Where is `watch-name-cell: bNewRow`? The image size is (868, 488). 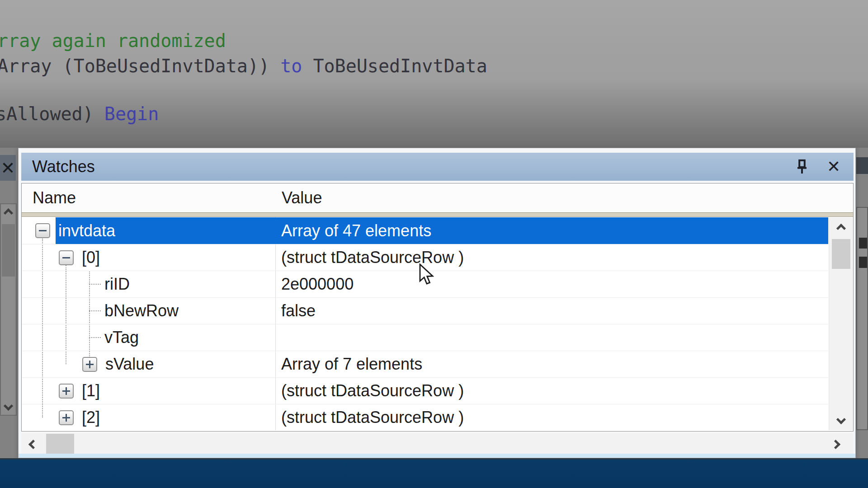 watch-name-cell: bNewRow is located at coordinates (149, 311).